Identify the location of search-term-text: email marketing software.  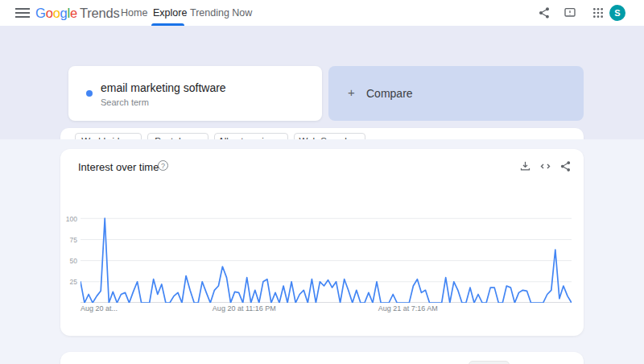
(163, 88).